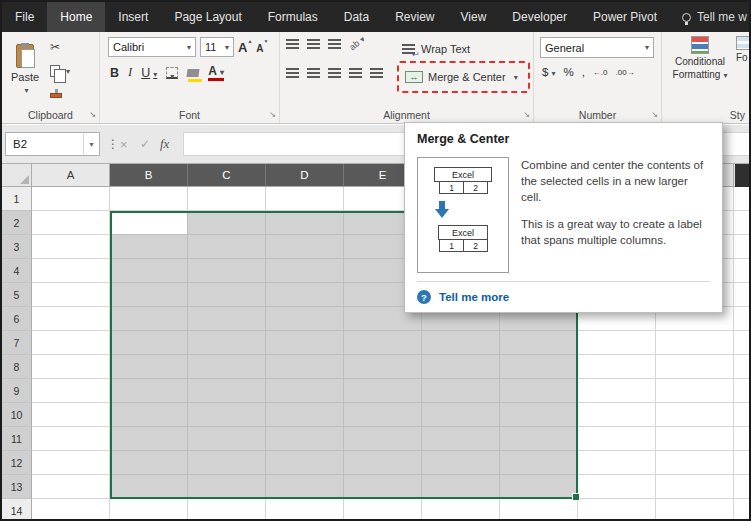  Describe the element at coordinates (695, 367) in the screenshot. I see `cell-I8` at that location.